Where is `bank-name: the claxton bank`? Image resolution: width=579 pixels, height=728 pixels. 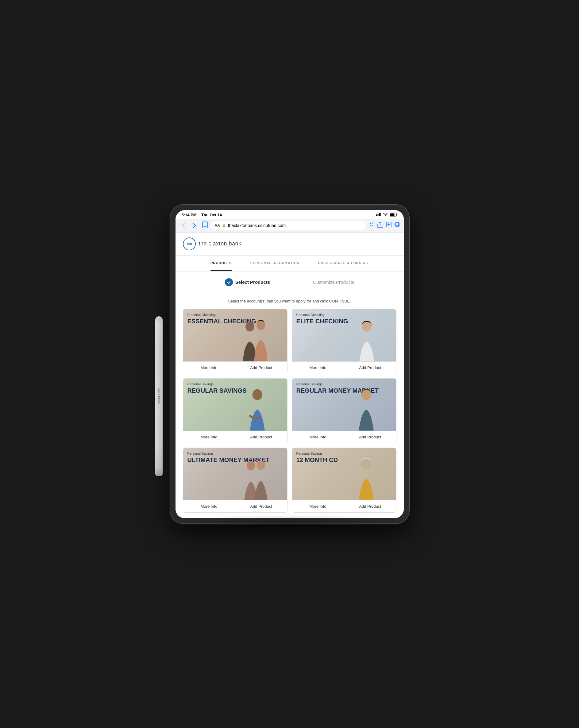 bank-name: the claxton bank is located at coordinates (220, 244).